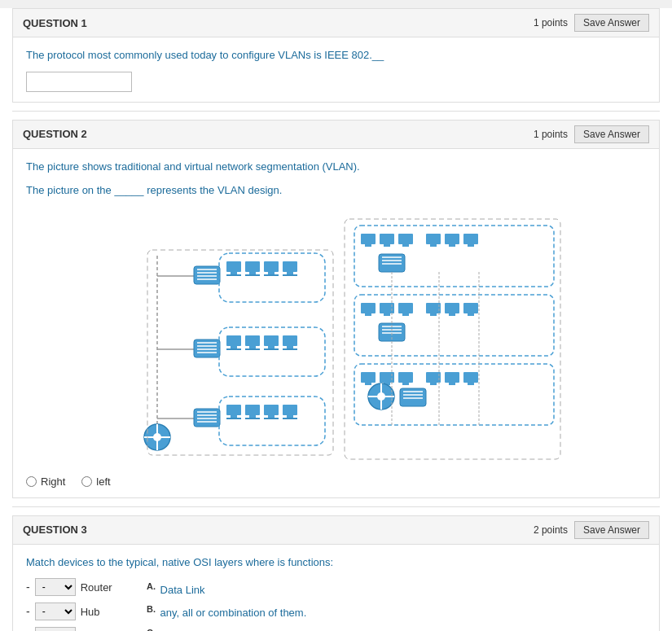 Image resolution: width=672 pixels, height=631 pixels. What do you see at coordinates (336, 563) in the screenshot?
I see `question-3-text: Match devices to the typical, native OSI…` at bounding box center [336, 563].